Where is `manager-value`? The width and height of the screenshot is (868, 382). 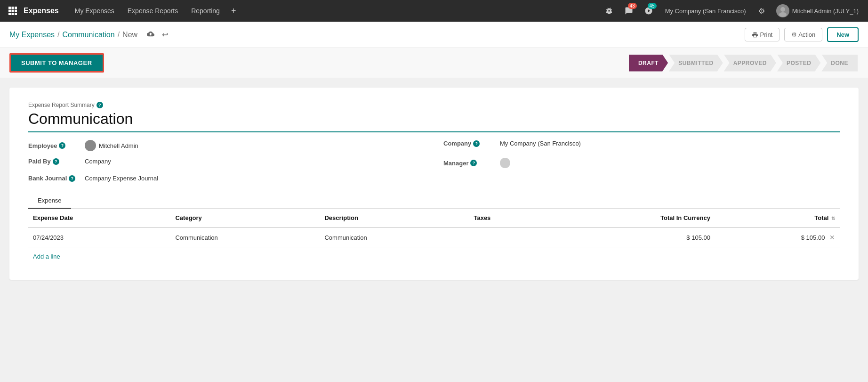
manager-value is located at coordinates (505, 163).